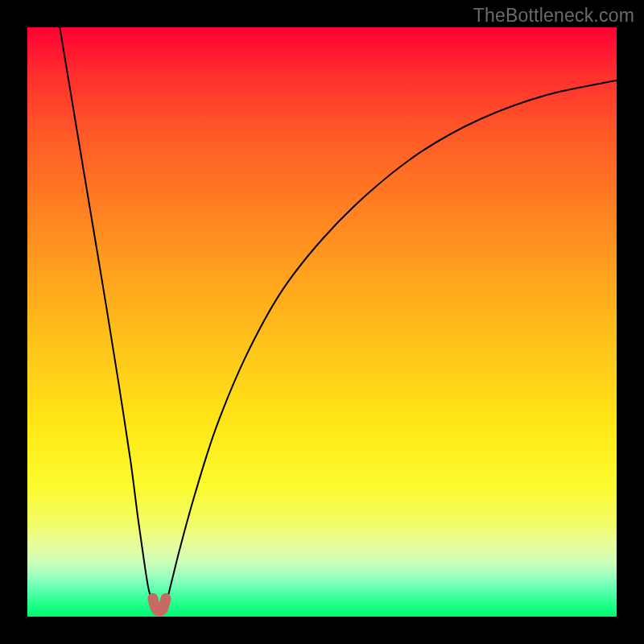  What do you see at coordinates (105, 314) in the screenshot?
I see `left-branch-line` at bounding box center [105, 314].